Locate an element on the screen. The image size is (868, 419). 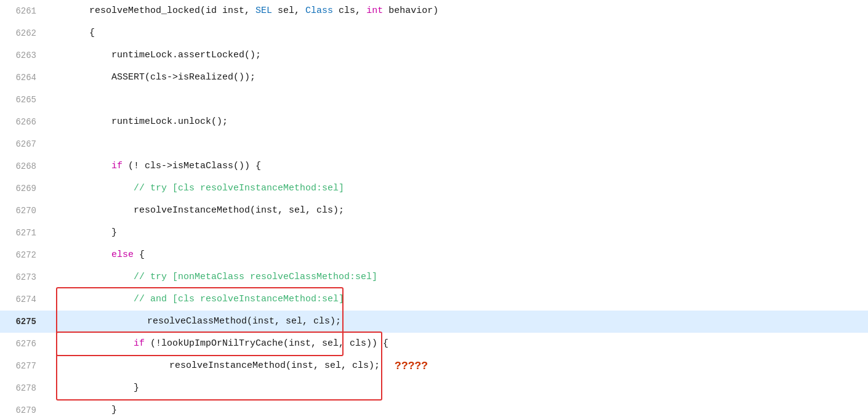
line-number-6275: 6275 is located at coordinates (23, 322).